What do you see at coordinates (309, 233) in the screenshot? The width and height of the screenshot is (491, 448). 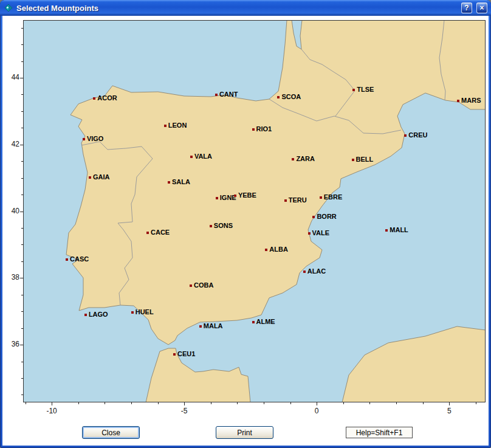 I see `station-marker-vale` at bounding box center [309, 233].